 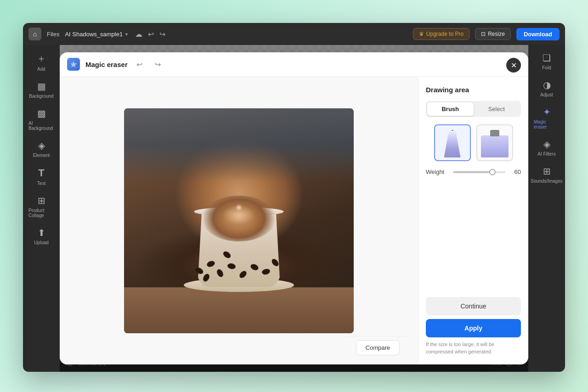 What do you see at coordinates (158, 64) in the screenshot?
I see `modal-redo-button: ↪` at bounding box center [158, 64].